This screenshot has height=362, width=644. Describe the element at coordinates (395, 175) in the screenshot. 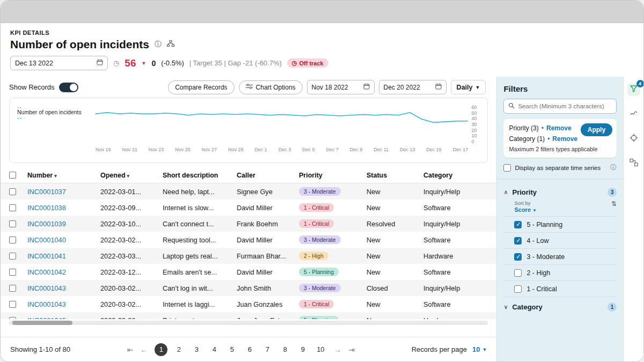

I see `column-header-status: Status` at that location.